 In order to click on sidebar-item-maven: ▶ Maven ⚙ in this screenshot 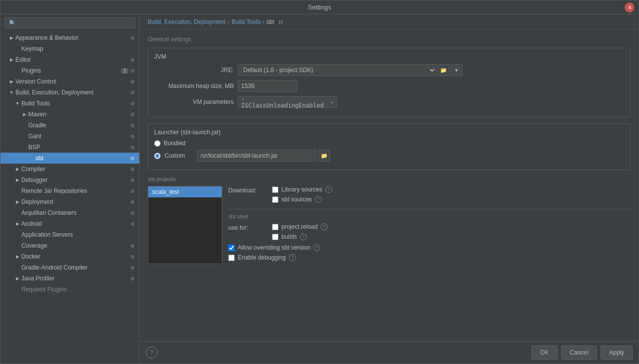, I will do `click(70, 114)`.